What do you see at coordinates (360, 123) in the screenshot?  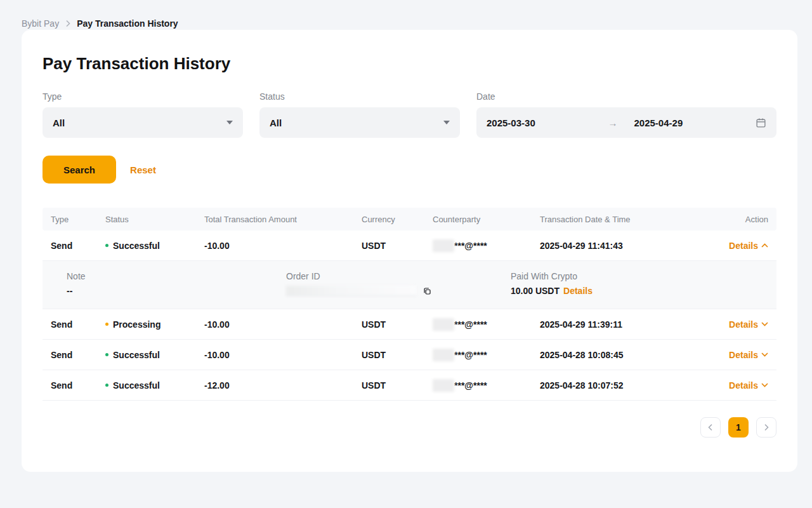 I see `status-select: All` at bounding box center [360, 123].